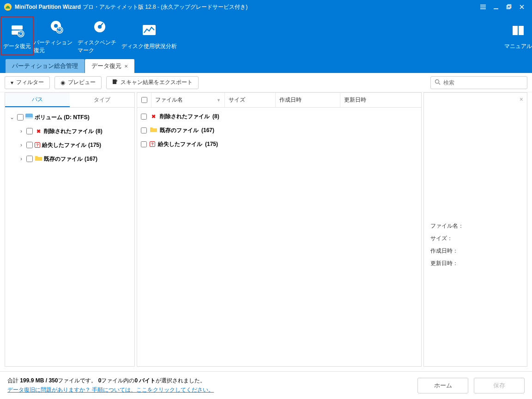 The image size is (532, 399). I want to click on tree-count: (175), so click(95, 145).